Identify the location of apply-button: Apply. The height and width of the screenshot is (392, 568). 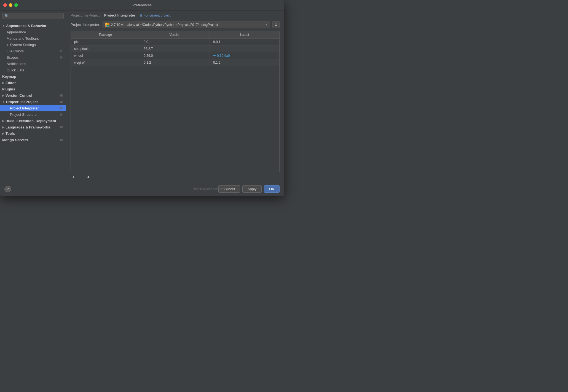
(252, 189).